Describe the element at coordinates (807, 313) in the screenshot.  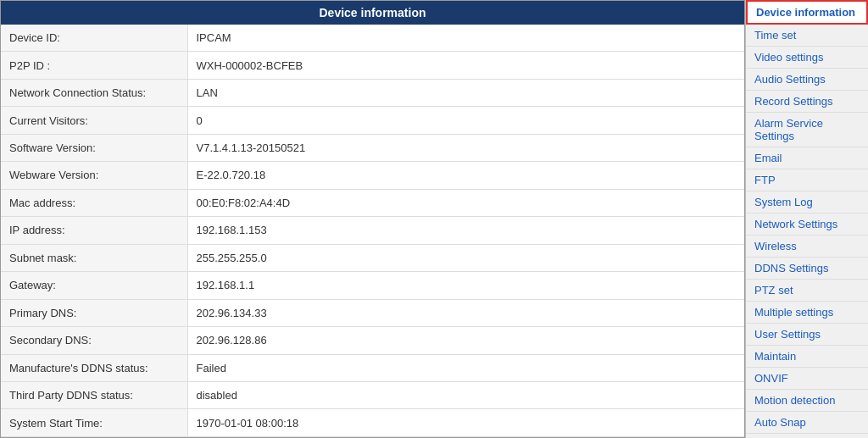
I see `sidebar-item-multiple-settings: Multiple settings` at that location.